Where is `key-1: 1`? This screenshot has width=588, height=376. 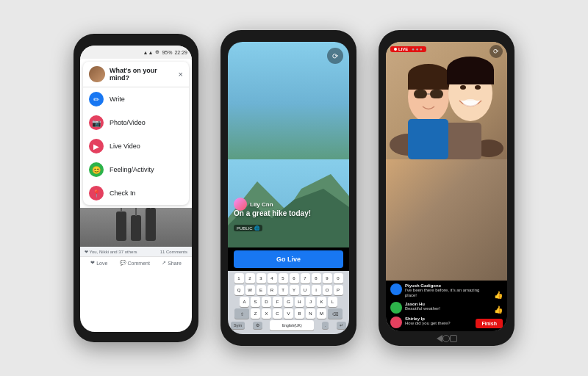 key-1: 1 is located at coordinates (240, 278).